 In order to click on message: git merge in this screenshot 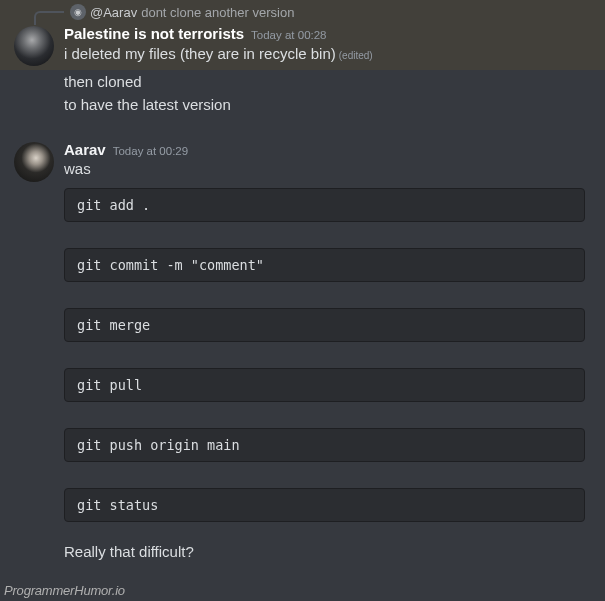, I will do `click(302, 321)`.